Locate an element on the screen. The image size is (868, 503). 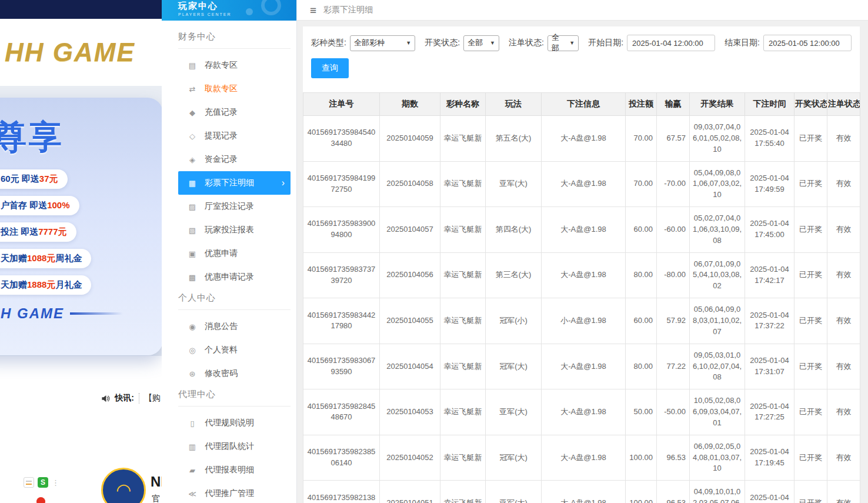
chevron-down-icon: ▼ is located at coordinates (408, 43).